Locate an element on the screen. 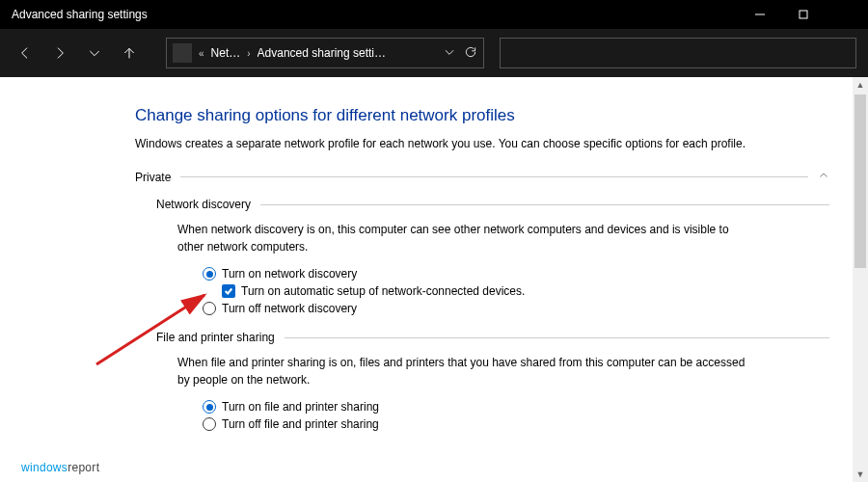 The image size is (868, 482). subsection-label: Network discovery is located at coordinates (203, 204).